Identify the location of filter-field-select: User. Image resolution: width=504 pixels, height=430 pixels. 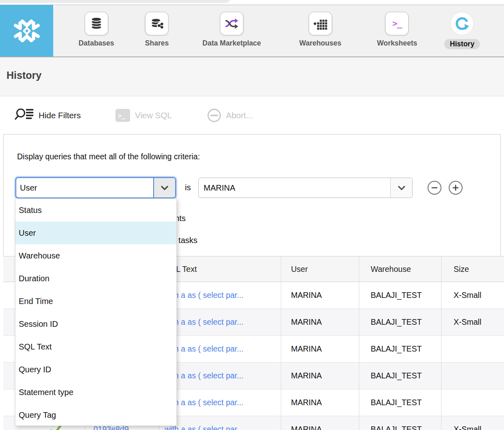
(96, 188).